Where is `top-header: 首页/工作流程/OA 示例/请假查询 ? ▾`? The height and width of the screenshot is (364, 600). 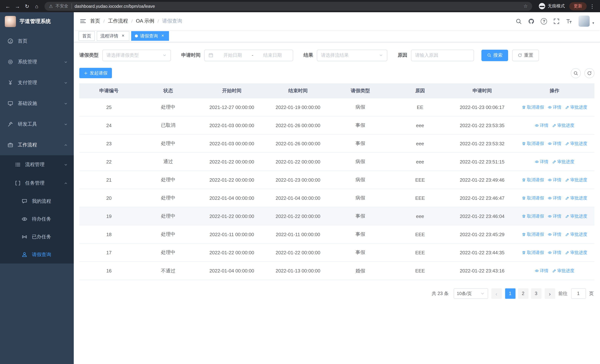 top-header: 首页/工作流程/OA 示例/请假查询 ? ▾ is located at coordinates (337, 21).